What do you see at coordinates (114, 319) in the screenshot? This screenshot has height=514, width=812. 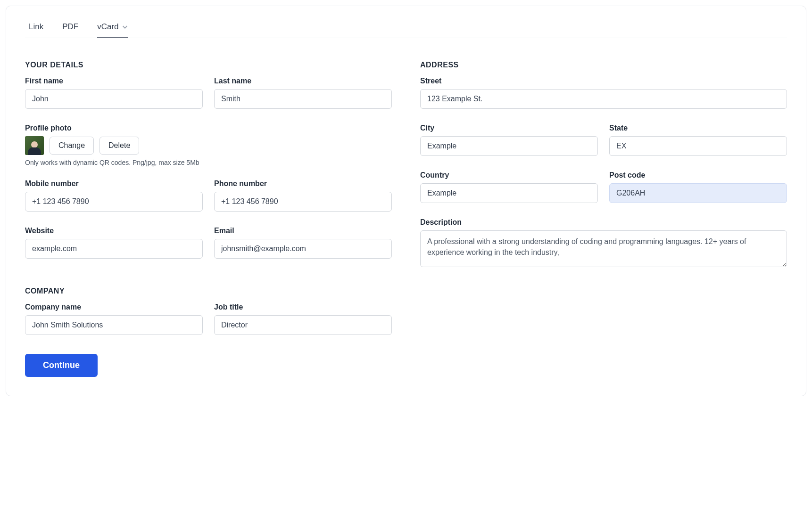 I see `field-company-name: Company name` at bounding box center [114, 319].